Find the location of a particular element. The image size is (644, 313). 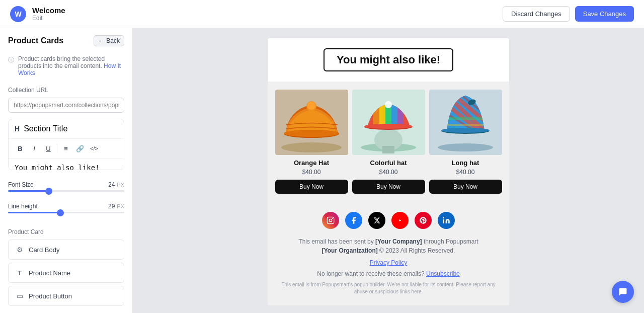

collection-url-input is located at coordinates (66, 105).